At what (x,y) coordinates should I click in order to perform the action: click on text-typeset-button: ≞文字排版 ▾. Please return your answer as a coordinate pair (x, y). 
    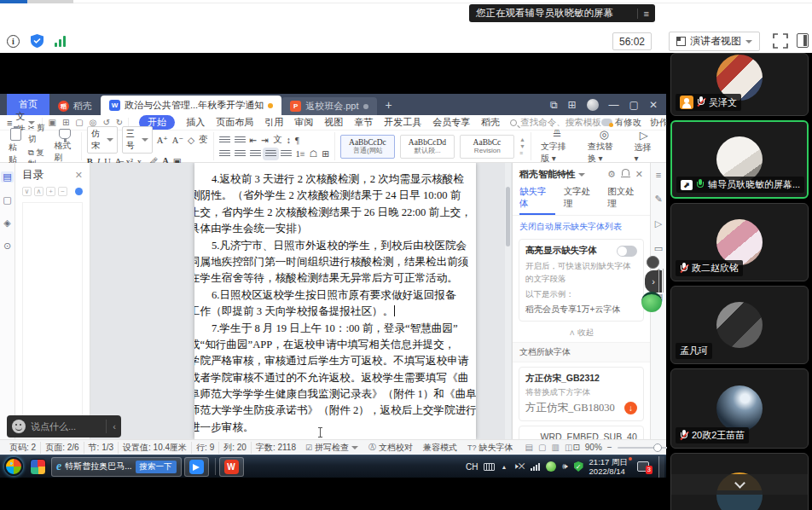
    Looking at the image, I should click on (558, 147).